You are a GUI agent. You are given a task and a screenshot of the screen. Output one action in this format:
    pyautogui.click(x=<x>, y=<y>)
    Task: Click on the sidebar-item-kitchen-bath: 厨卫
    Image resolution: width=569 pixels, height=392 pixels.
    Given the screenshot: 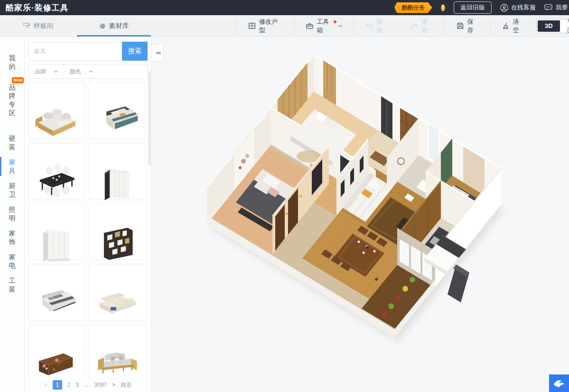 What is the action you would take?
    pyautogui.click(x=12, y=190)
    